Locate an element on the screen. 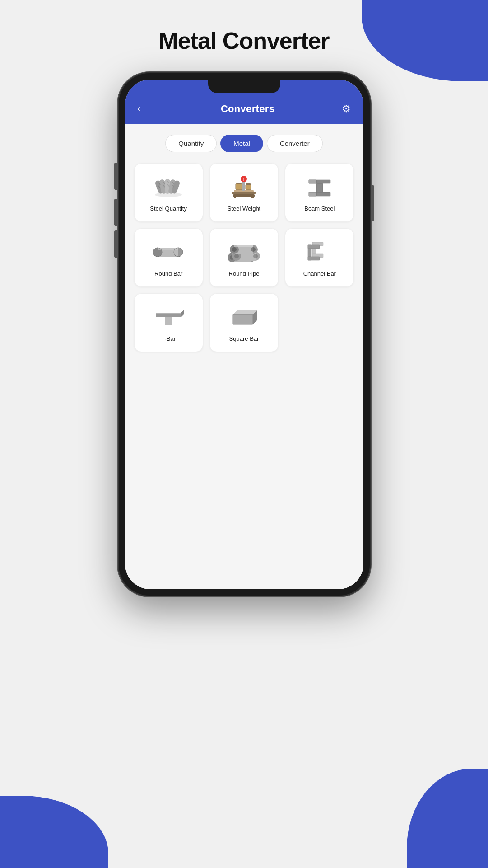 Image resolution: width=488 pixels, height=868 pixels. steel-quantity-icon is located at coordinates (168, 187).